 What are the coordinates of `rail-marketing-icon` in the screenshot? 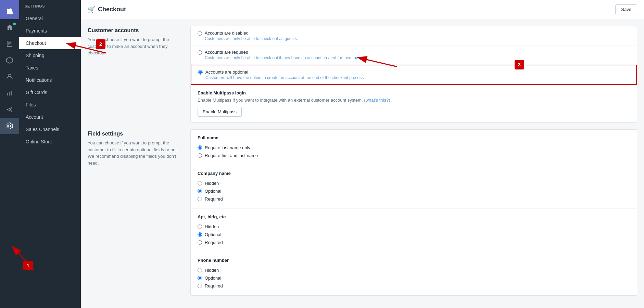 It's located at (10, 110).